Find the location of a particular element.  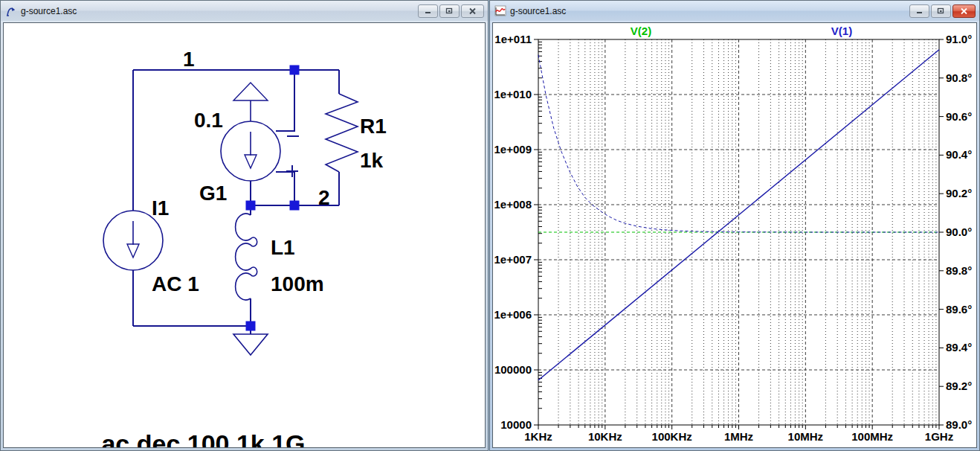

svg-text: G1 is located at coordinates (213, 193).